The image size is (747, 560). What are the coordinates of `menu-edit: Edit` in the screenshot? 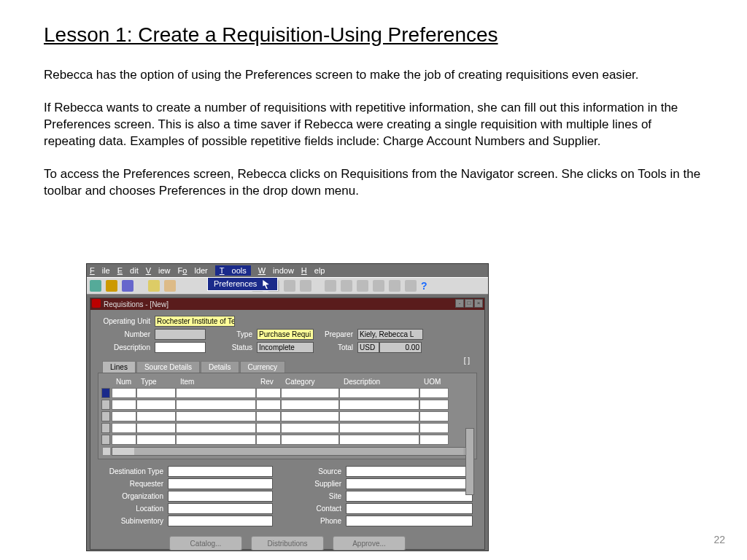 It's located at (128, 271).